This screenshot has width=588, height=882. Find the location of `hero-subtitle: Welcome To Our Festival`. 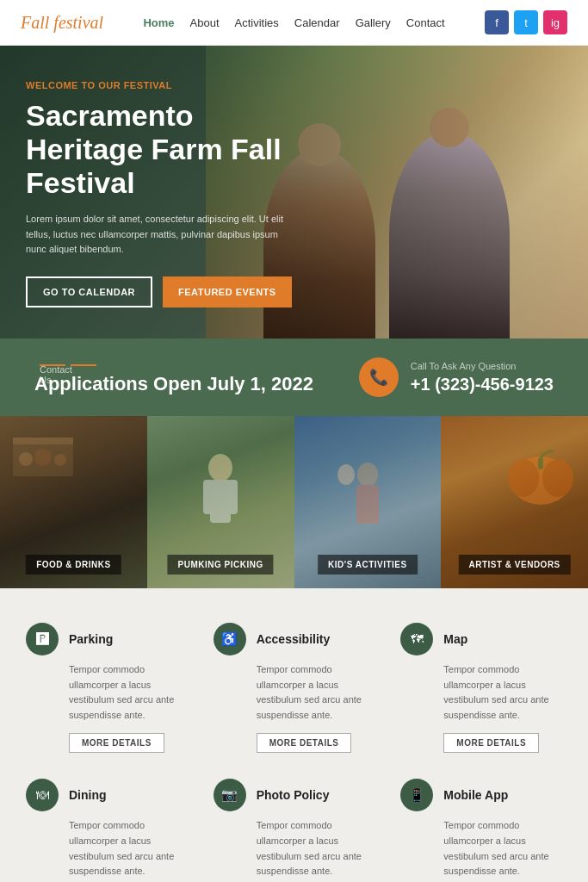

hero-subtitle: Welcome To Our Festival is located at coordinates (159, 85).